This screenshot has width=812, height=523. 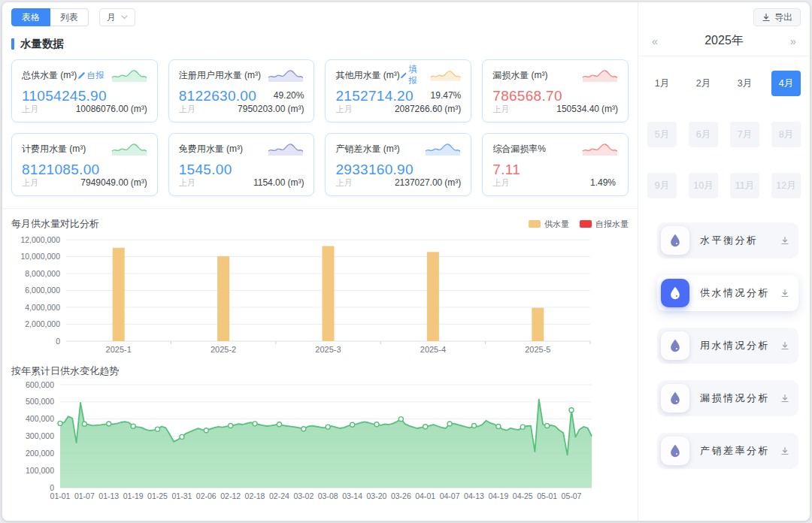 I want to click on svg-text: 200,000, so click(x=40, y=453).